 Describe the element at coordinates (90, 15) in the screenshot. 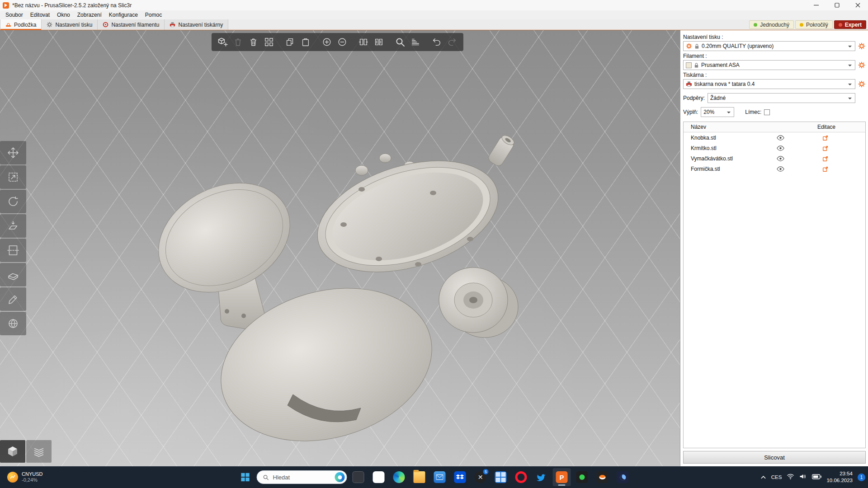

I see `menu-zobrazeni: Zobrazení` at that location.